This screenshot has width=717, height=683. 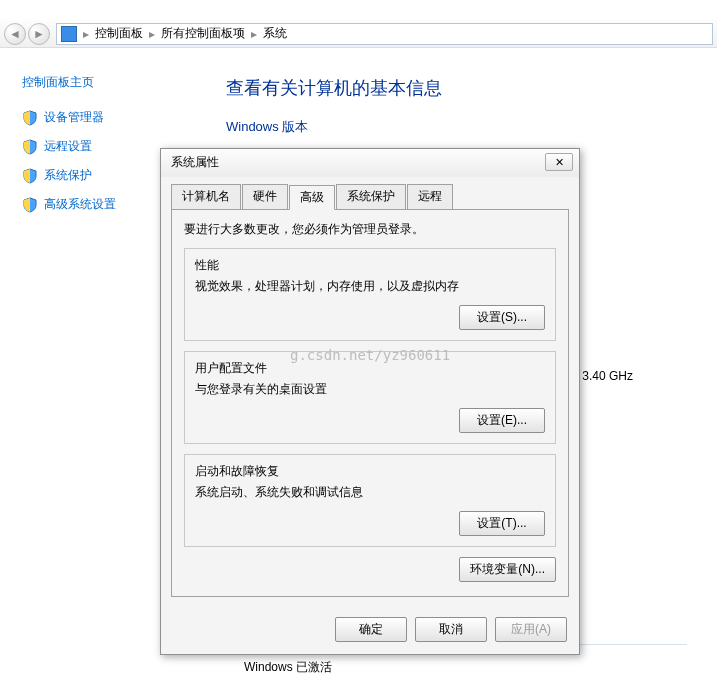 I want to click on tabs: 计算机名 硬件 高级 系统保护 远程, so click(x=370, y=197).